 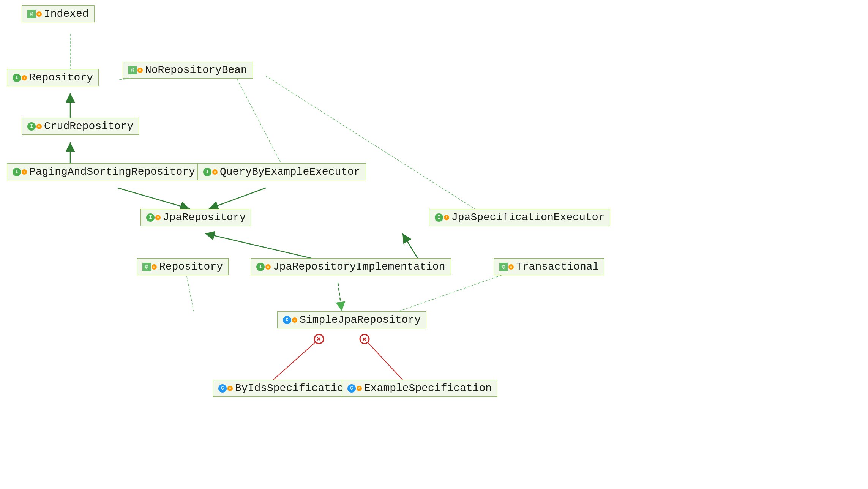 What do you see at coordinates (133, 70) in the screenshot?
I see `icon-annotation-norepbean: @` at bounding box center [133, 70].